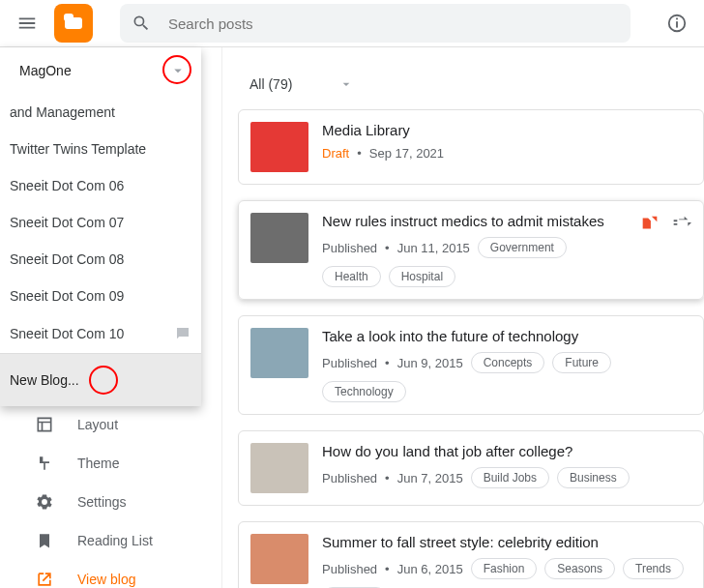 The width and height of the screenshot is (704, 588). I want to click on search-bar, so click(375, 23).